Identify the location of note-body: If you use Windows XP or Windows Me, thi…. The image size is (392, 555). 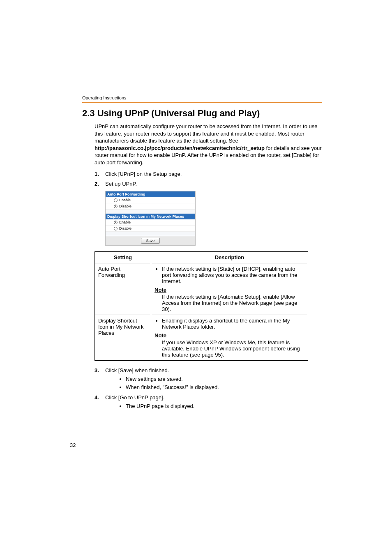
(233, 348).